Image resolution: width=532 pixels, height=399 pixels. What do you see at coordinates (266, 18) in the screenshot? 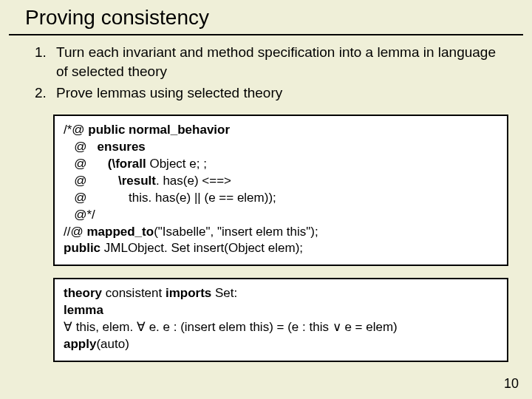
I see `slide-title: Proving consistency` at bounding box center [266, 18].